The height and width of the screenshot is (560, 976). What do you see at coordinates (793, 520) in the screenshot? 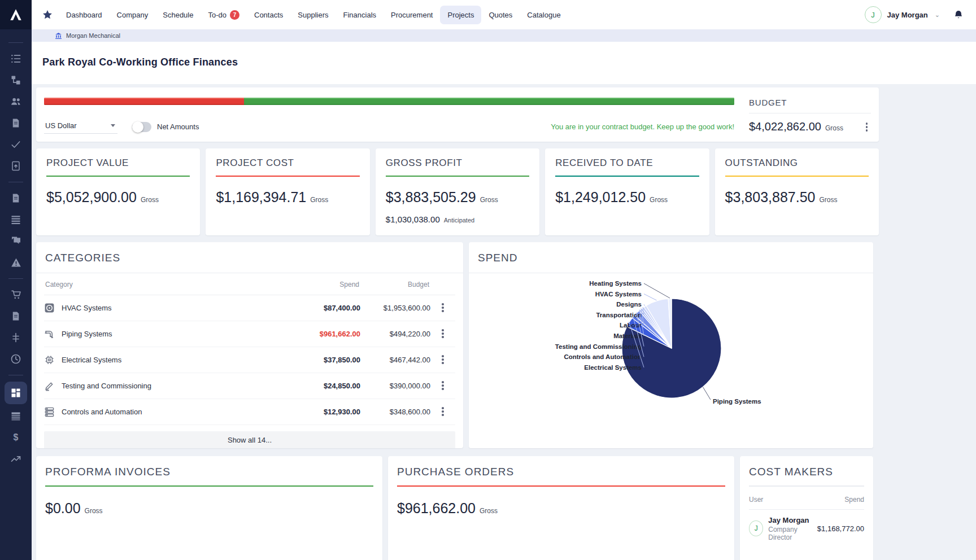
I see `cost-maker-name: Jay Morgan` at bounding box center [793, 520].